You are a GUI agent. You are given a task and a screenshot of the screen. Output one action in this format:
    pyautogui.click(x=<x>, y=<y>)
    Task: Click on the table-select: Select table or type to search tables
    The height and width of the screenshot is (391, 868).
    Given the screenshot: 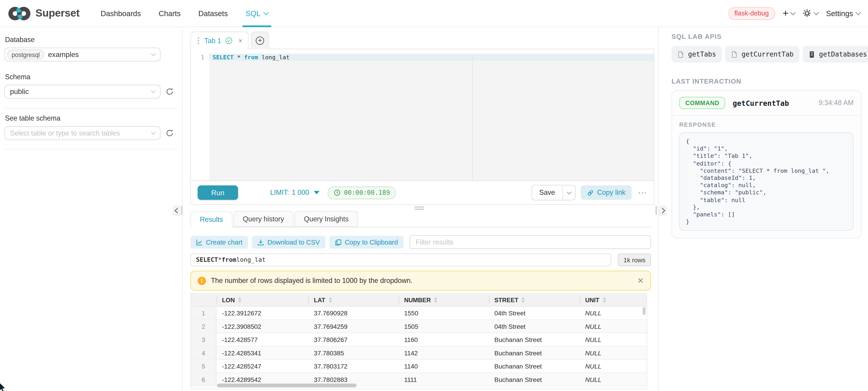 What is the action you would take?
    pyautogui.click(x=83, y=133)
    